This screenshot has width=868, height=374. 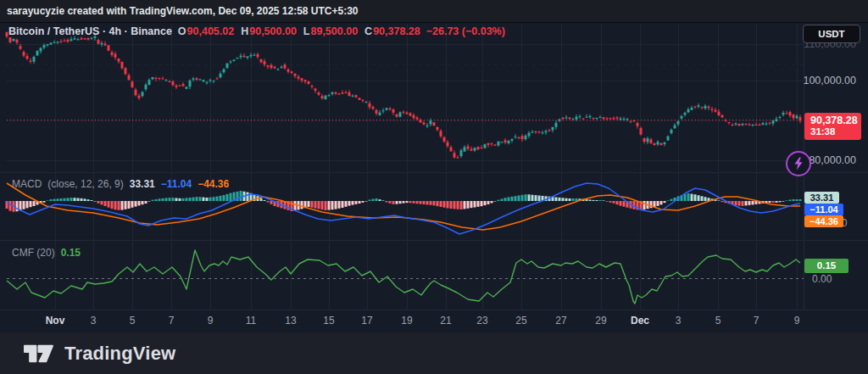 I want to click on macd-signal-value: −44.36, so click(x=214, y=184).